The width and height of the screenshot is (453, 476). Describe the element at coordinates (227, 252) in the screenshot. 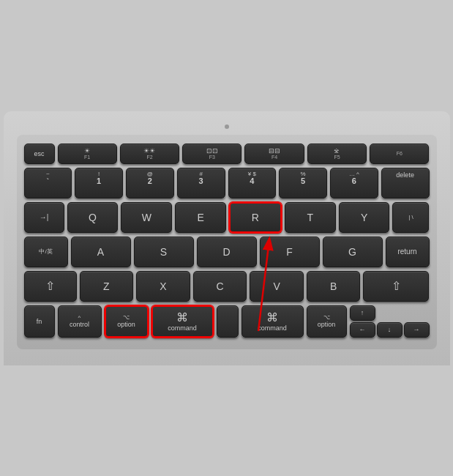

I see `home-row: 中/英 A S D F G return` at that location.